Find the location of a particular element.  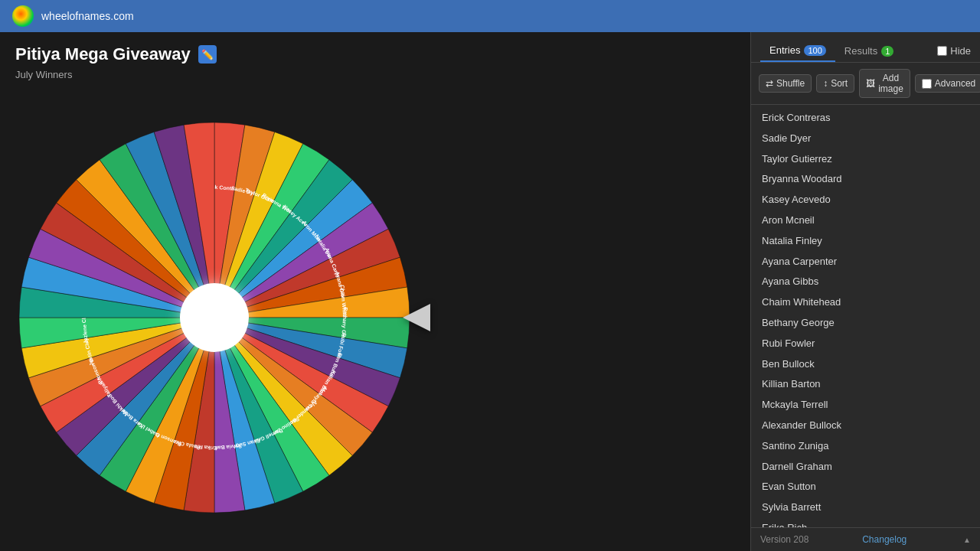

advanced-button: Advanced is located at coordinates (948, 83).